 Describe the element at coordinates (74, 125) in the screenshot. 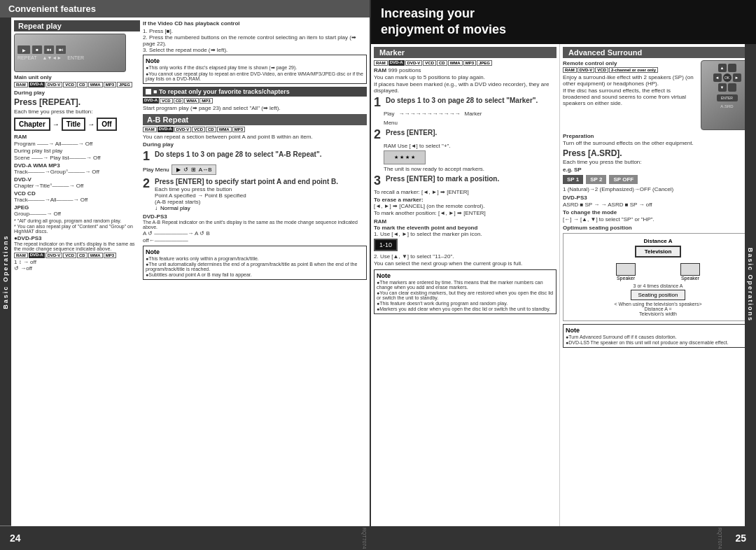

I see `title-button: Title` at that location.